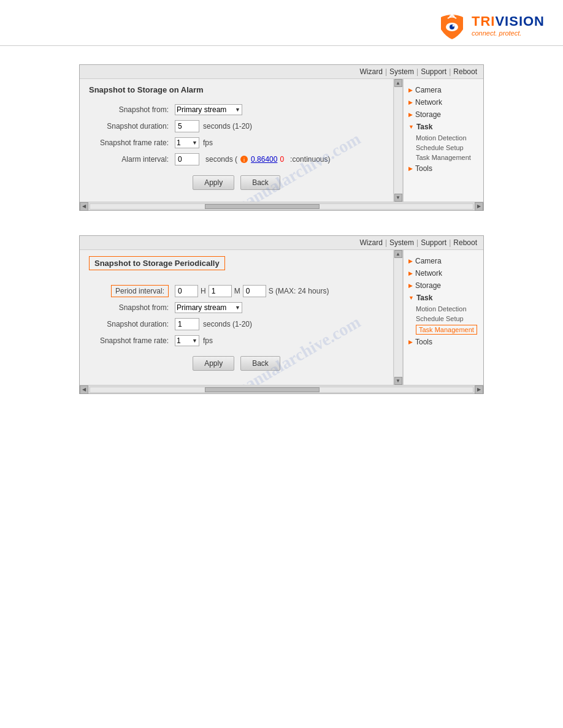 This screenshot has width=563, height=728. Describe the element at coordinates (443, 298) in the screenshot. I see `sidebar2-item-task: ▼ Task` at that location.